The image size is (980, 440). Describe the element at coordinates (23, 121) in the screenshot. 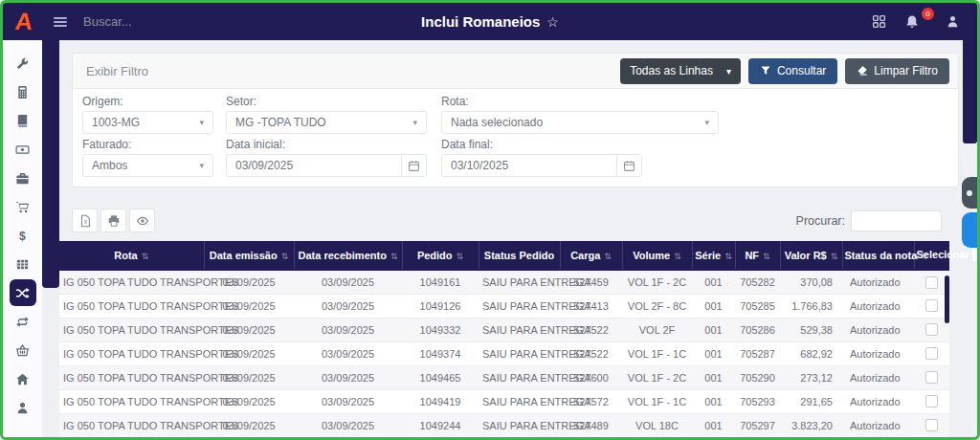

I see `sidebar-item-book` at that location.